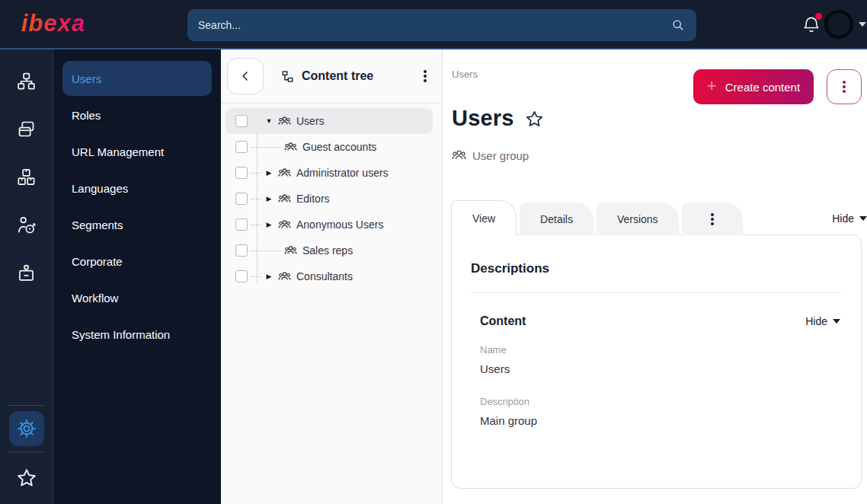 This screenshot has height=504, width=867. What do you see at coordinates (137, 115) in the screenshot?
I see `sidebar-item-roles: Roles` at bounding box center [137, 115].